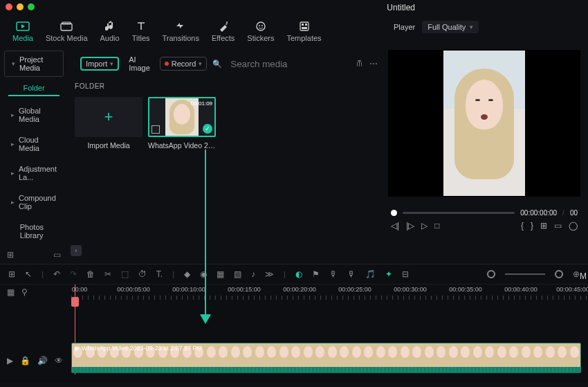  What do you see at coordinates (574, 213) in the screenshot?
I see `total-time: 00` at bounding box center [574, 213].